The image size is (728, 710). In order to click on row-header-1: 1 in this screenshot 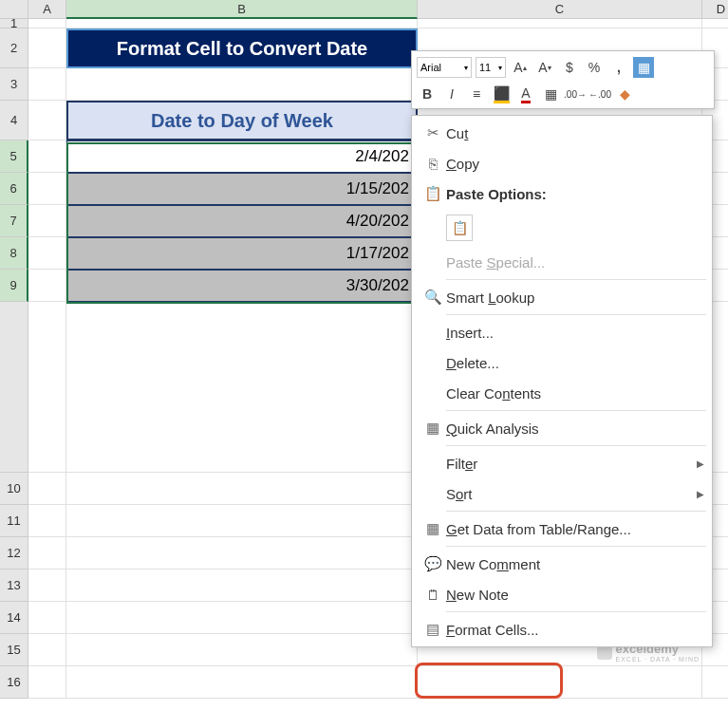, I will do `click(14, 24)`.